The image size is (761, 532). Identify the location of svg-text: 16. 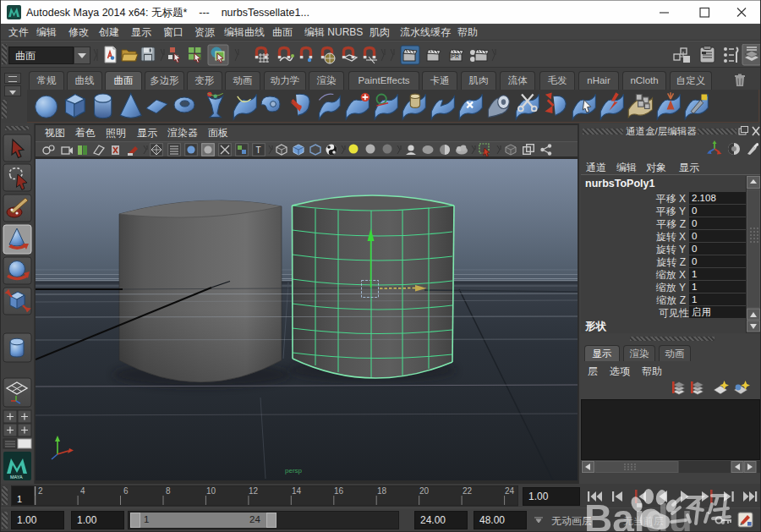
(339, 491).